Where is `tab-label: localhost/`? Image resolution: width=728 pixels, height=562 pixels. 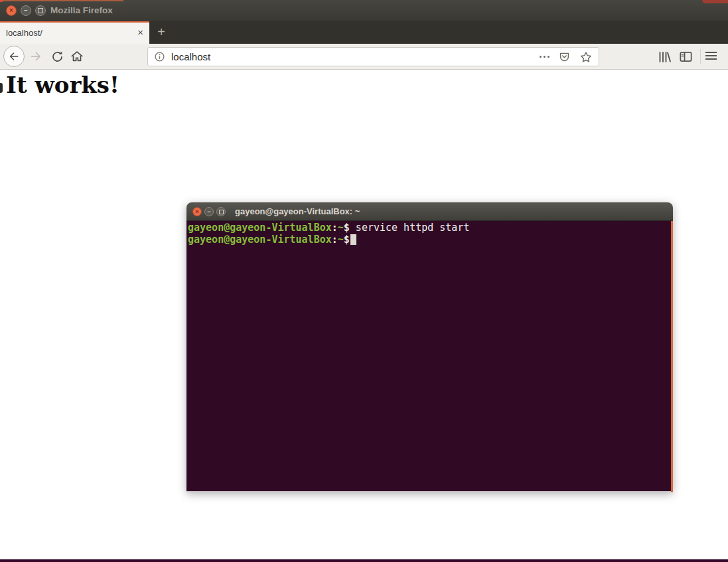
tab-label: localhost/ is located at coordinates (24, 33).